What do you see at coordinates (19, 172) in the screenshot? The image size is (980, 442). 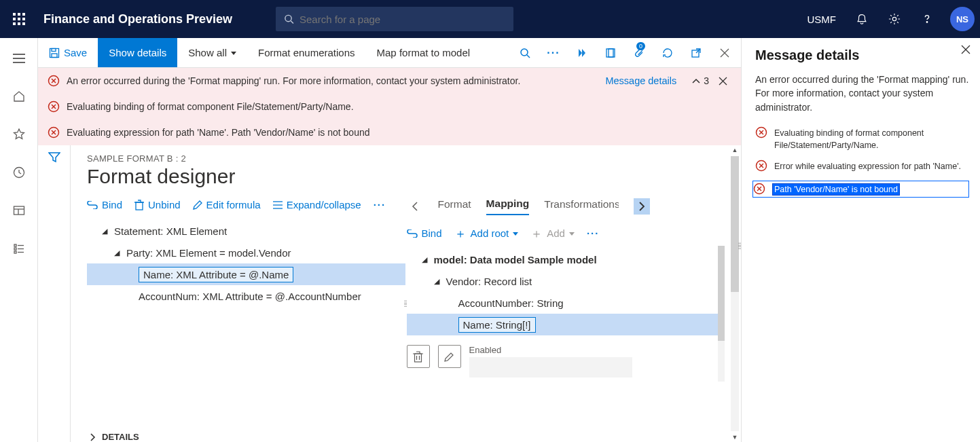 I see `nav-recent` at bounding box center [19, 172].